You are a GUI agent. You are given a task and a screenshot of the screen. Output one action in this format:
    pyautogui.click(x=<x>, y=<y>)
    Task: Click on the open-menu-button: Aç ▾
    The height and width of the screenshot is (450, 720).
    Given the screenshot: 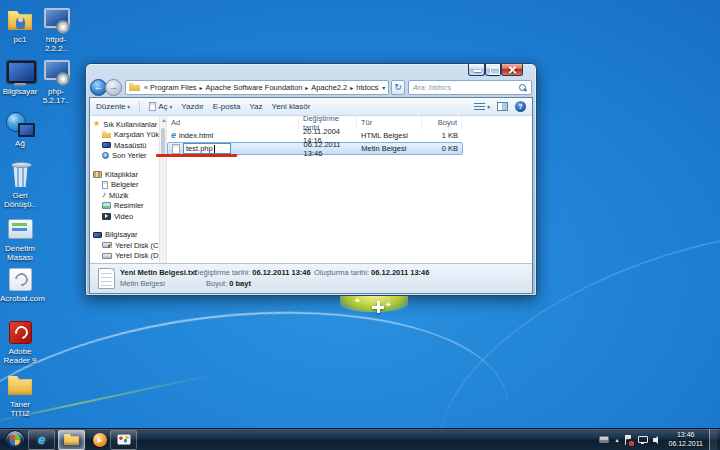 What is the action you would take?
    pyautogui.click(x=160, y=106)
    